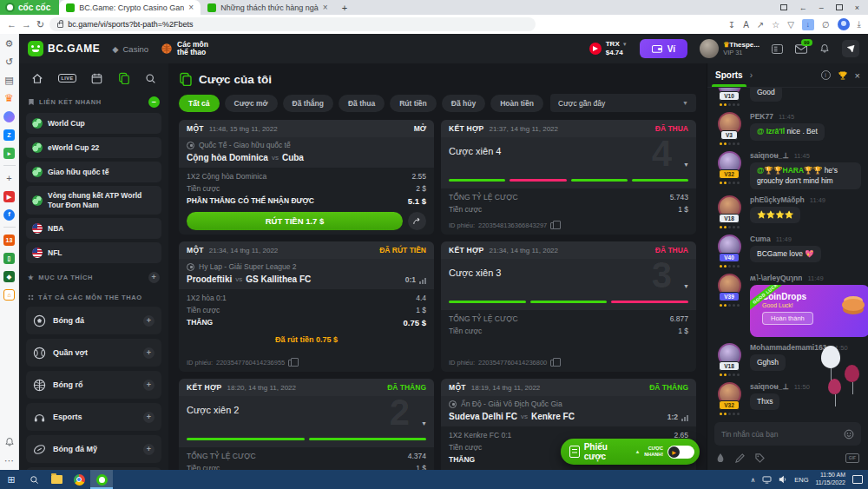 The height and width of the screenshot is (489, 868). I want to click on coccoc-taskbar-icon, so click(102, 479).